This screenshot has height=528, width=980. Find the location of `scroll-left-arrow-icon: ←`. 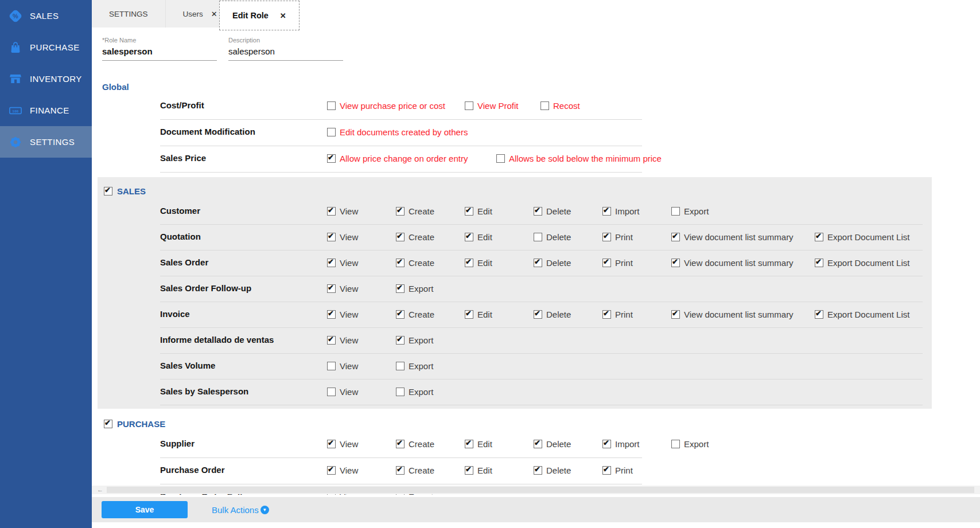

scroll-left-arrow-icon: ← is located at coordinates (100, 490).